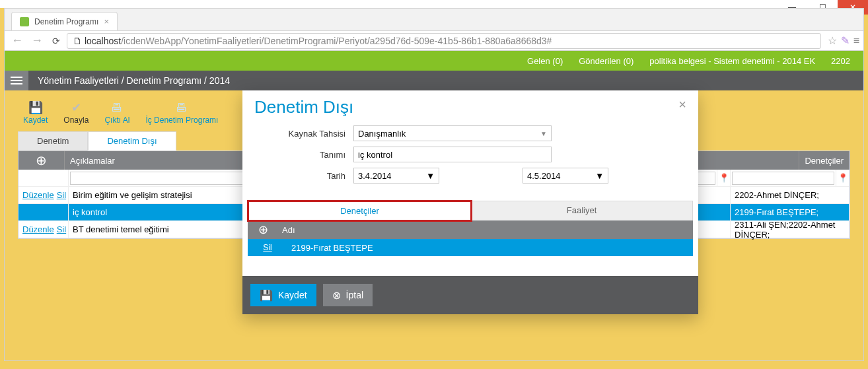  Describe the element at coordinates (444, 41) in the screenshot. I see `address-bar: 🗋 localhost /icdenWebApp/YonetimFaaliyet…` at that location.